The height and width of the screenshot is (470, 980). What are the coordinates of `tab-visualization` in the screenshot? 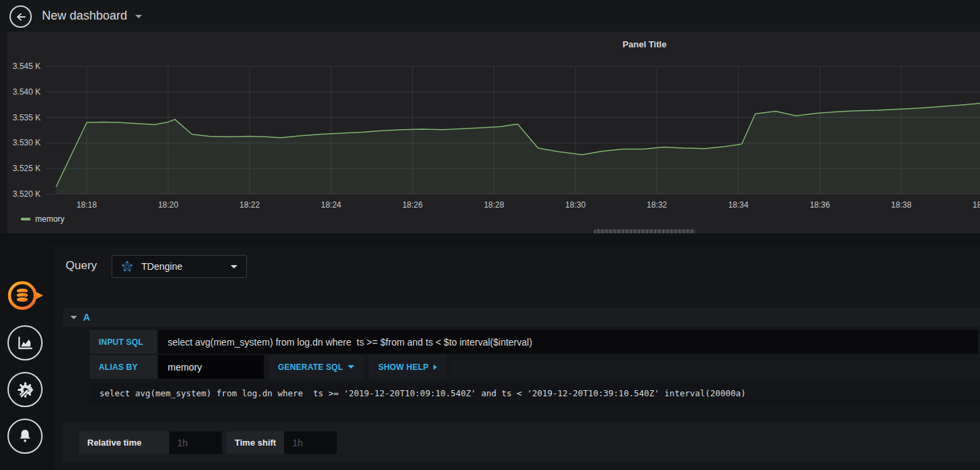 It's located at (25, 343).